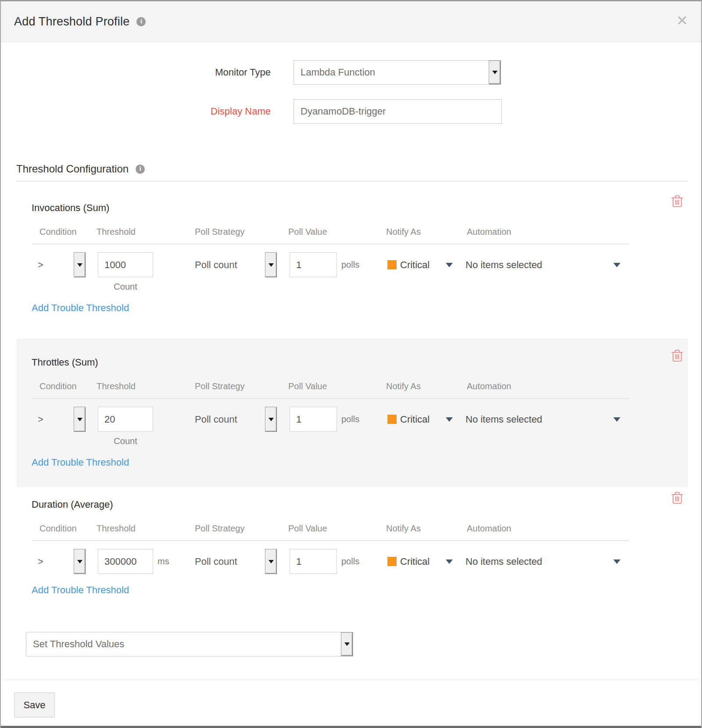 Image resolution: width=702 pixels, height=728 pixels. What do you see at coordinates (398, 111) in the screenshot?
I see `display-name-value: DyanamoDB-trigger` at bounding box center [398, 111].